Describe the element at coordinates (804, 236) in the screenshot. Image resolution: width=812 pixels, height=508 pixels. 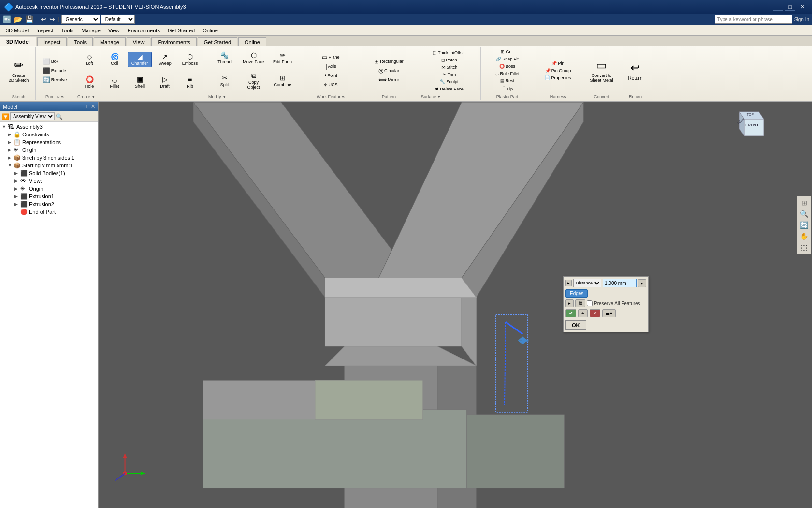
I see `pan-btn: ✋` at that location.